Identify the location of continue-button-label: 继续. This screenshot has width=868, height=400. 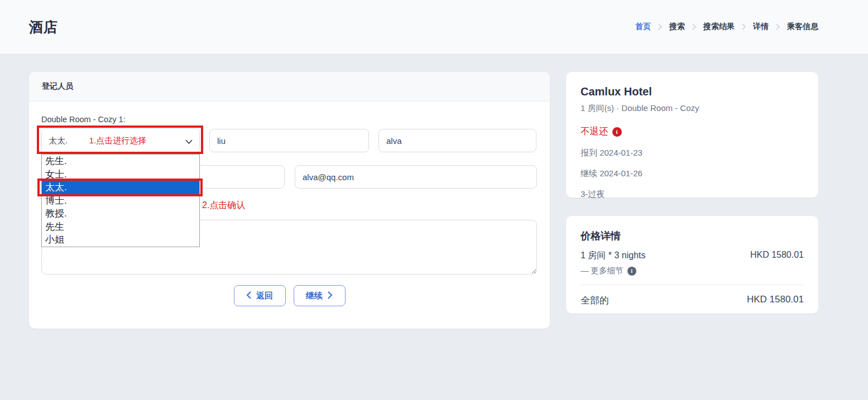
(314, 296).